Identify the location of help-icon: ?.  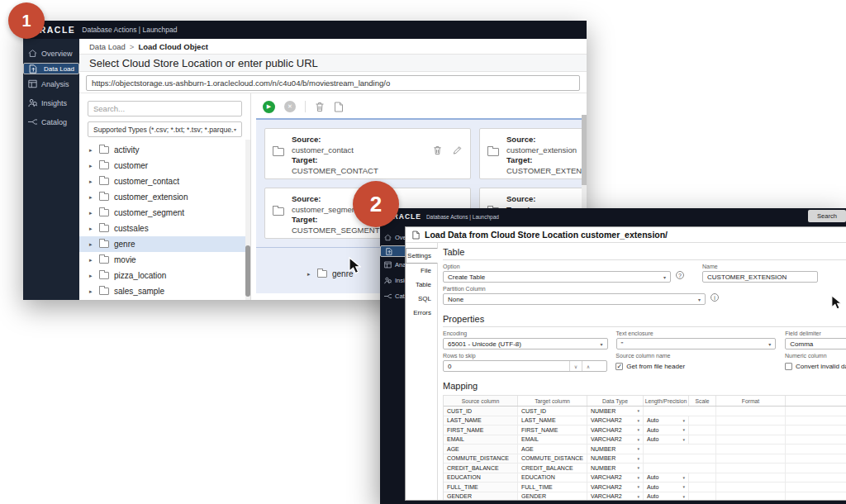
(680, 275).